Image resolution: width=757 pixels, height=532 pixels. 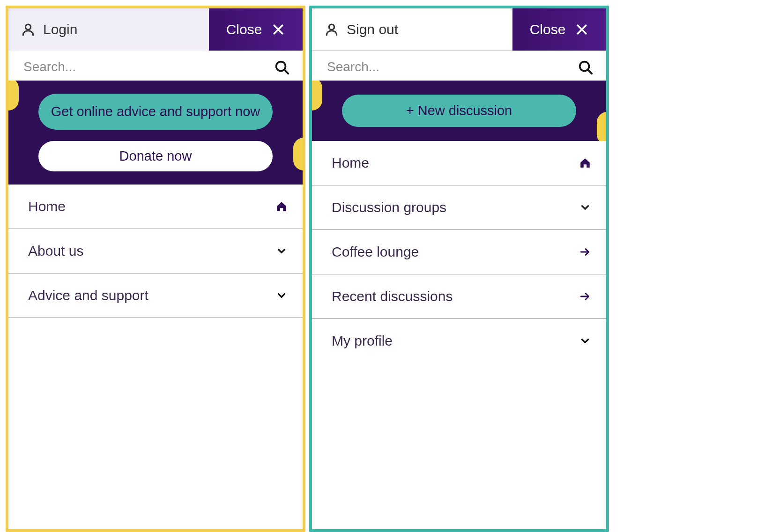 What do you see at coordinates (109, 30) in the screenshot?
I see `login-button: Login` at bounding box center [109, 30].